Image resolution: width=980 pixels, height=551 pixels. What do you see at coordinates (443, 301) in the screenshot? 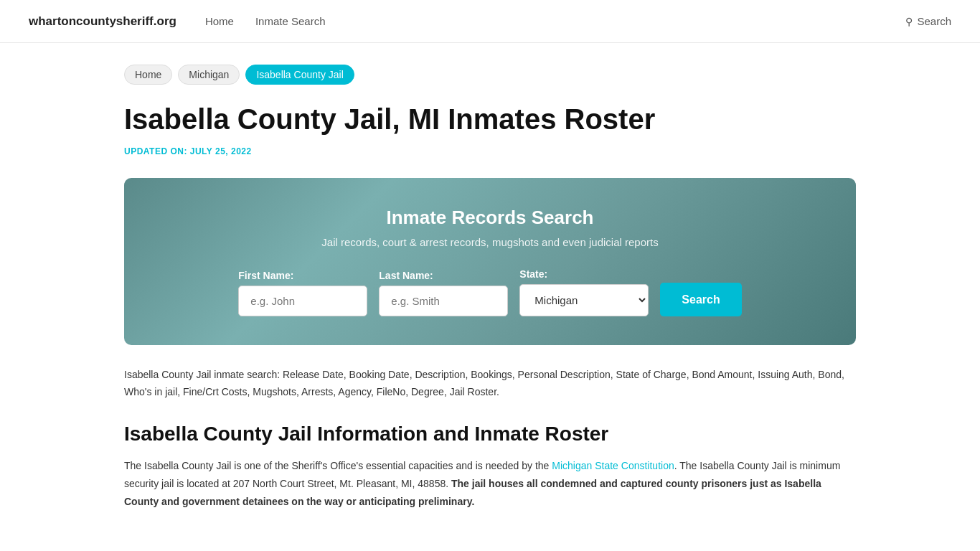
I see `last-name-input` at bounding box center [443, 301].